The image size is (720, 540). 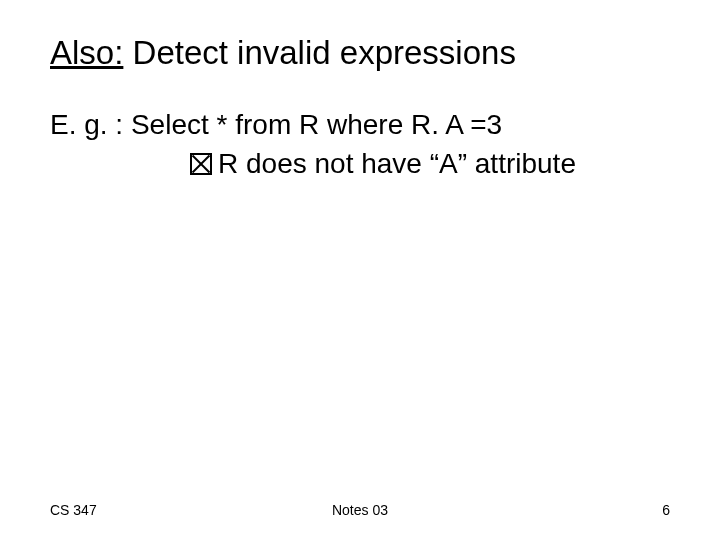 What do you see at coordinates (201, 164) in the screenshot?
I see `error-box-icon` at bounding box center [201, 164].